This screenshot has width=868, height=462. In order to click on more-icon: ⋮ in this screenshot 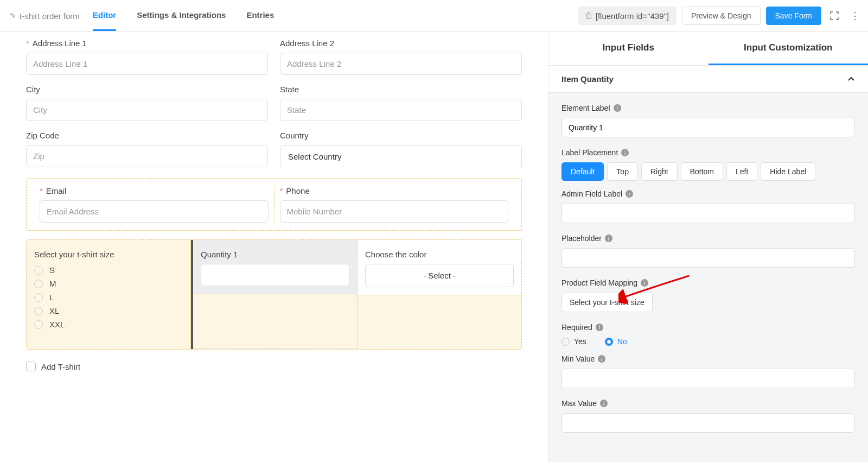, I will do `click(855, 16)`.